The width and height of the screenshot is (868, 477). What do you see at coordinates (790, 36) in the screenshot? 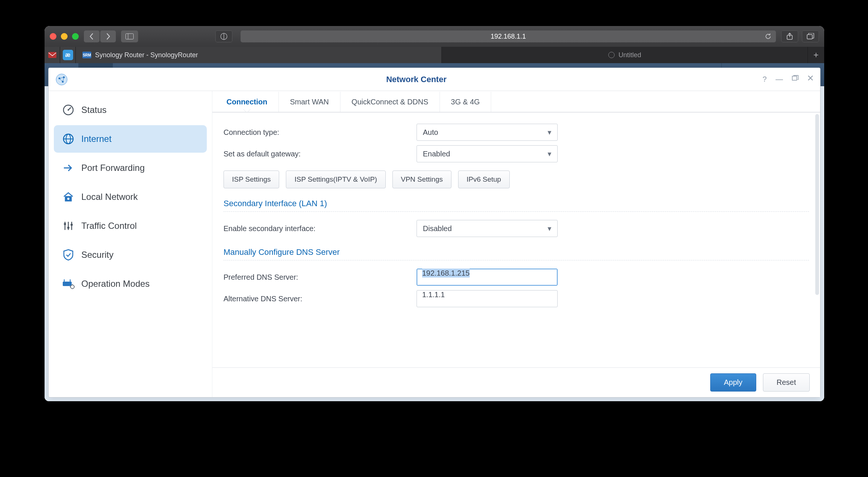
I see `share-button` at bounding box center [790, 36].